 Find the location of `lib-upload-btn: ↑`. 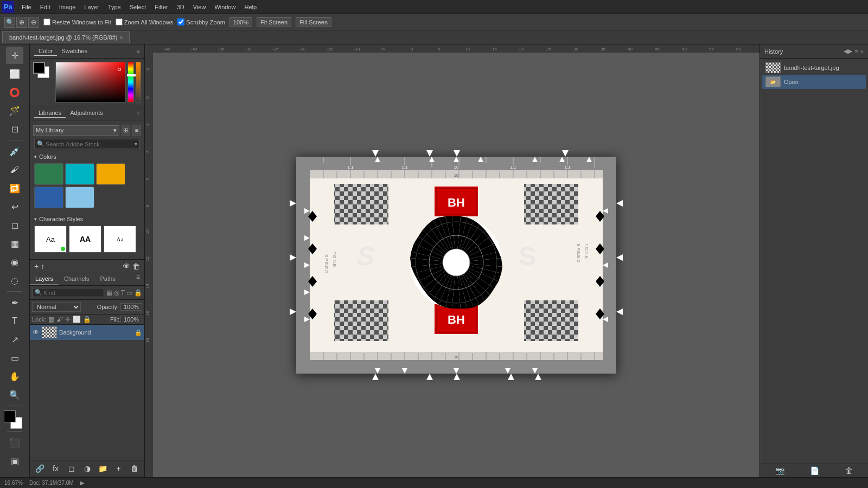

lib-upload-btn: ↑ is located at coordinates (42, 266).